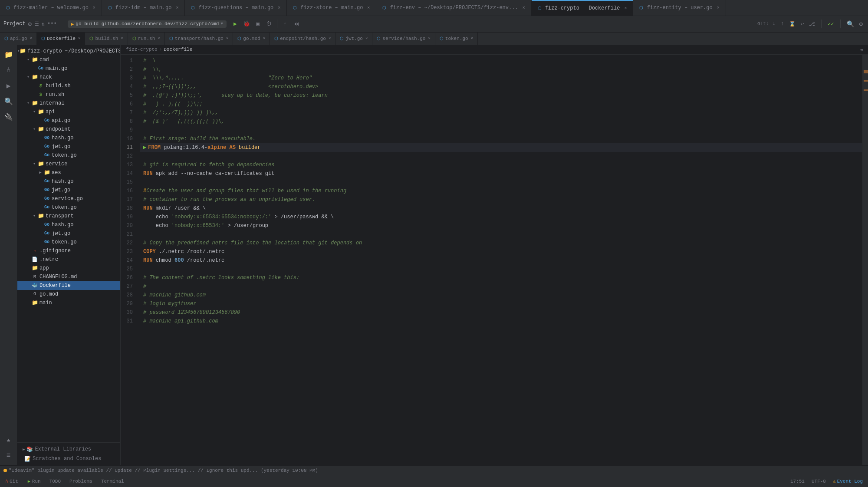 The image size is (868, 487). What do you see at coordinates (113, 481) in the screenshot?
I see `terminal-tab: Terminal` at bounding box center [113, 481].